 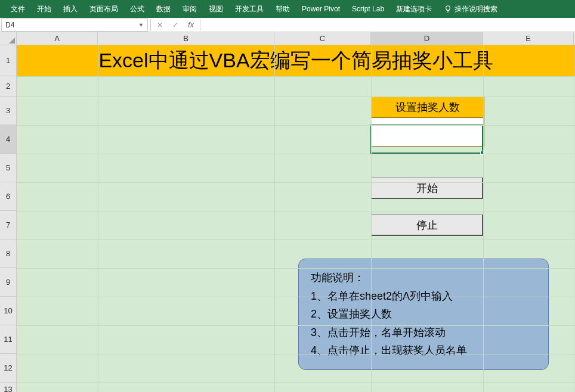 What do you see at coordinates (388, 25) in the screenshot?
I see `formula-input` at bounding box center [388, 25].